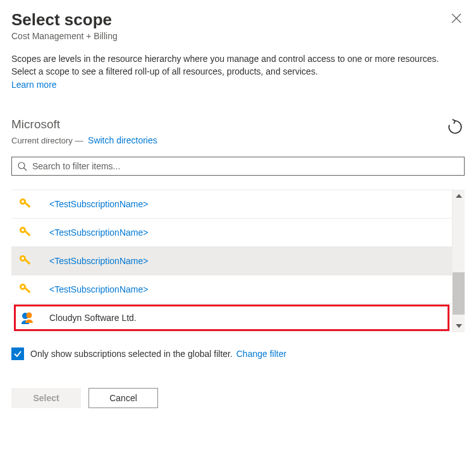 Image resolution: width=476 pixels, height=453 pixels. What do you see at coordinates (18, 354) in the screenshot?
I see `global-filter-checkbox` at bounding box center [18, 354].